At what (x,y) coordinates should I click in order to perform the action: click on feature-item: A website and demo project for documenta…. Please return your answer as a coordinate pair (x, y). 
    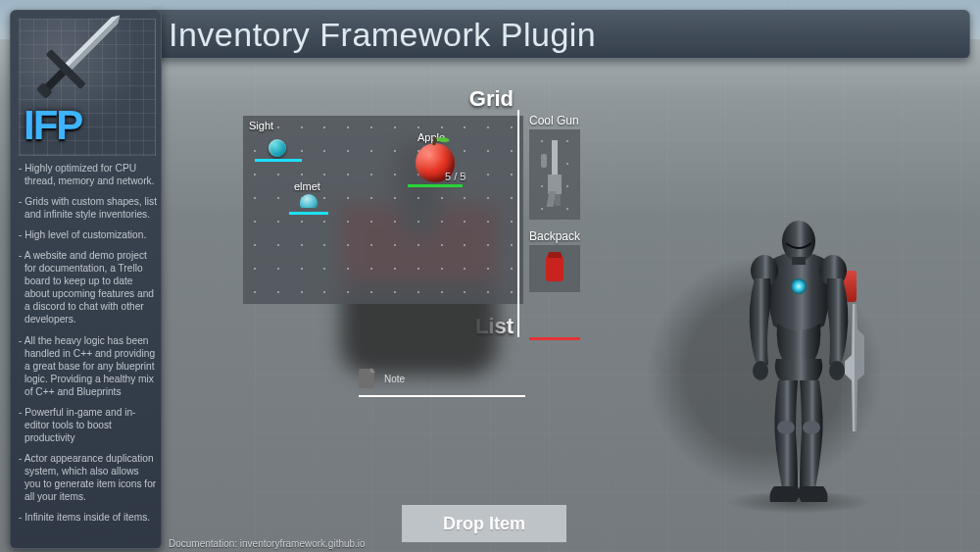
    Looking at the image, I should click on (88, 287).